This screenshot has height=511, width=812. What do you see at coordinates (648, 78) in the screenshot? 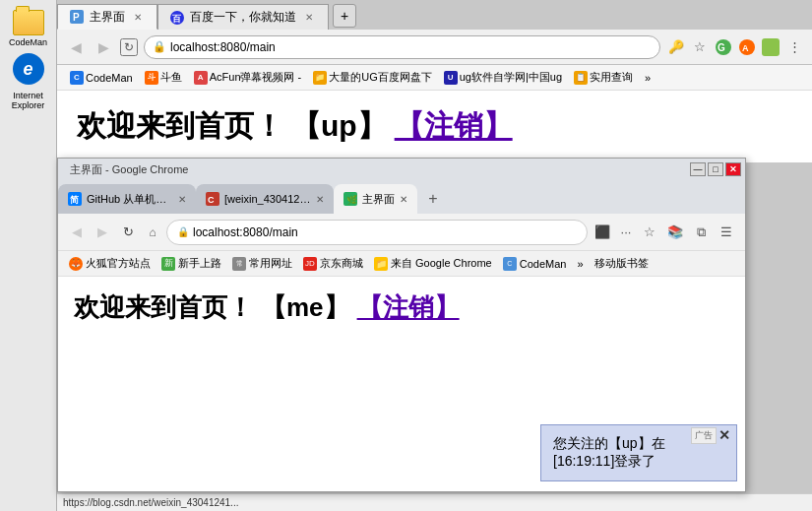
I see `bm-more: »` at bounding box center [648, 78].